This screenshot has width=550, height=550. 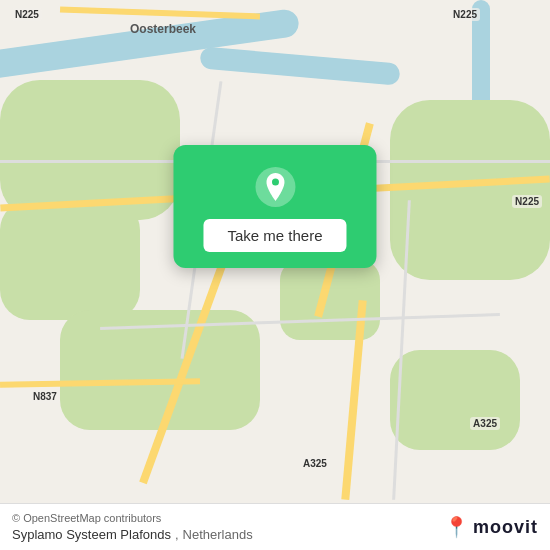 What do you see at coordinates (527, 202) in the screenshot?
I see `road-label-n225-r: N225` at bounding box center [527, 202].